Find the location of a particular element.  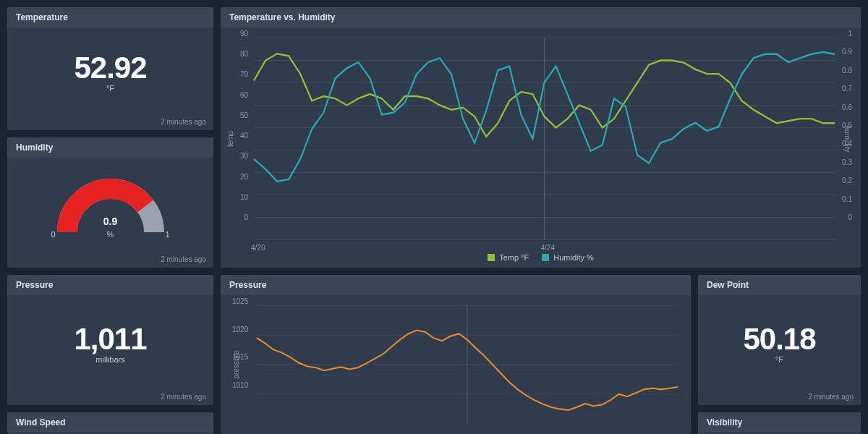

y-tick: 20 is located at coordinates (242, 176).